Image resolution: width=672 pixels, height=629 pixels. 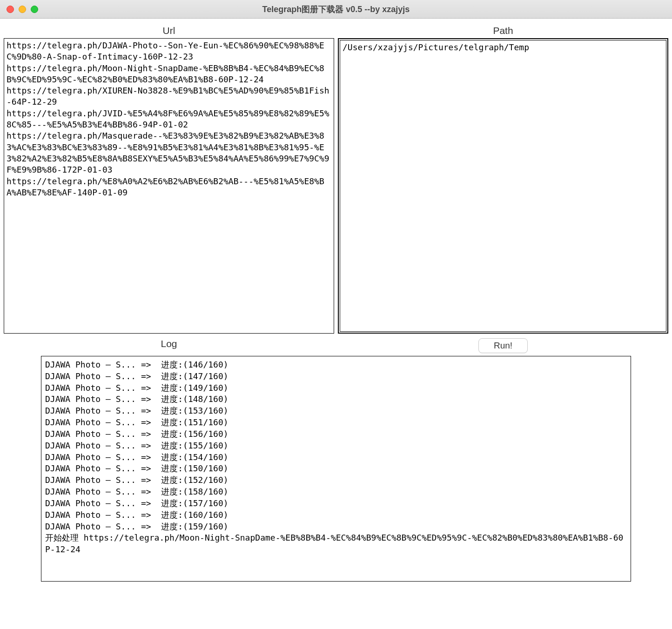 I want to click on window-titlebar: Telegraph图册下载器 v0.5 --by xzajyjs, so click(x=336, y=9).